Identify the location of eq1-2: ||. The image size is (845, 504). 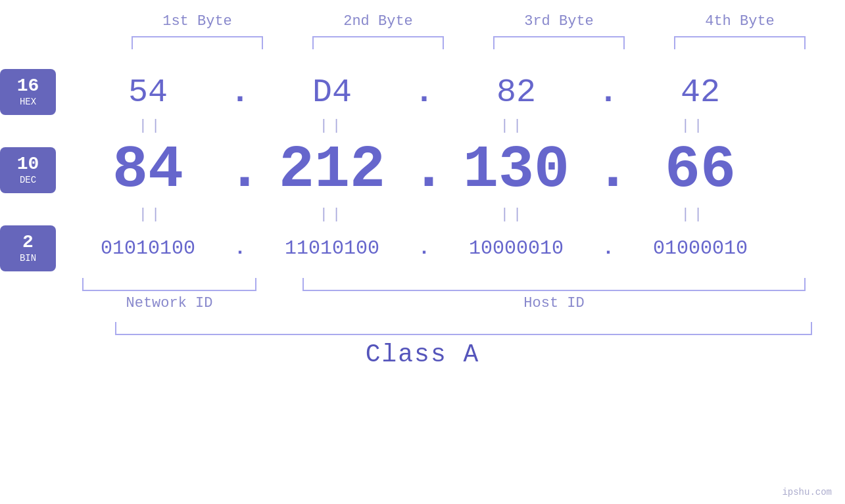
(332, 126).